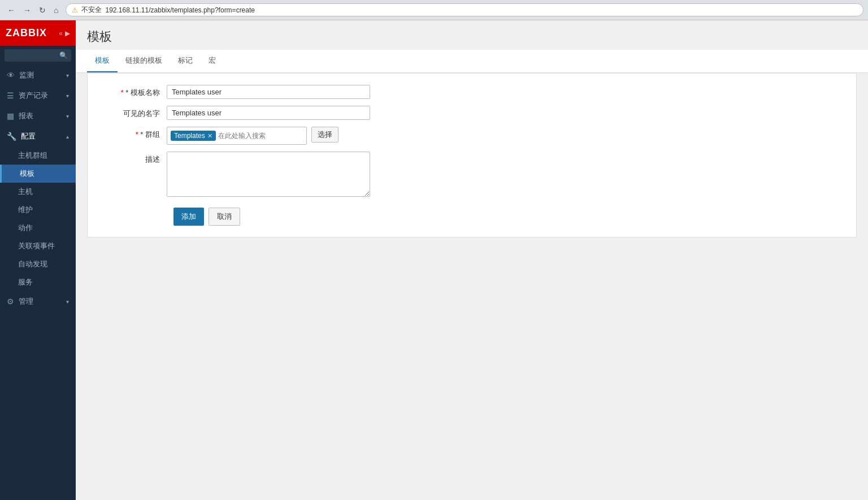  Describe the element at coordinates (10, 116) in the screenshot. I see `chart-icon: ▦` at that location.